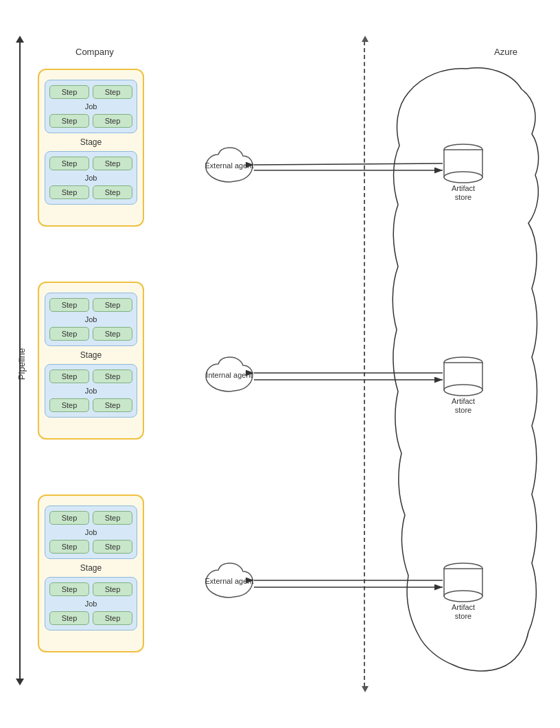  Describe the element at coordinates (229, 375) in the screenshot. I see `svg-text: Internal agent` at that location.